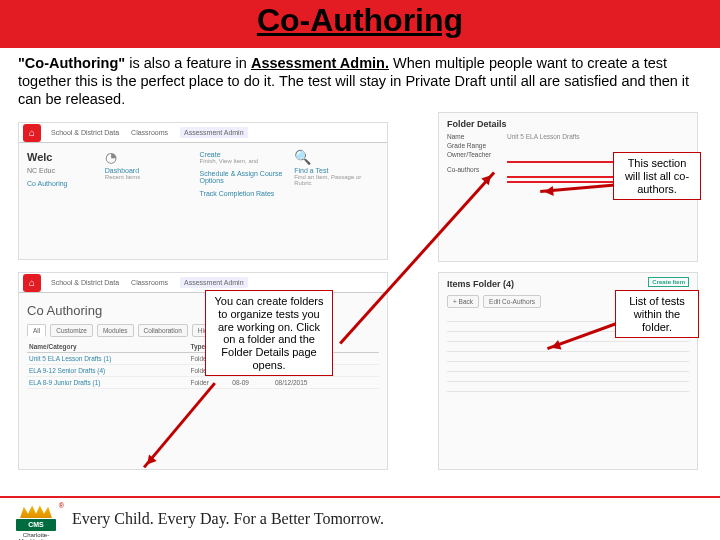  Describe the element at coordinates (360, 80) in the screenshot. I see `intro-paragraph: "Co-Authoring" is also a feature in Asse…` at that location.